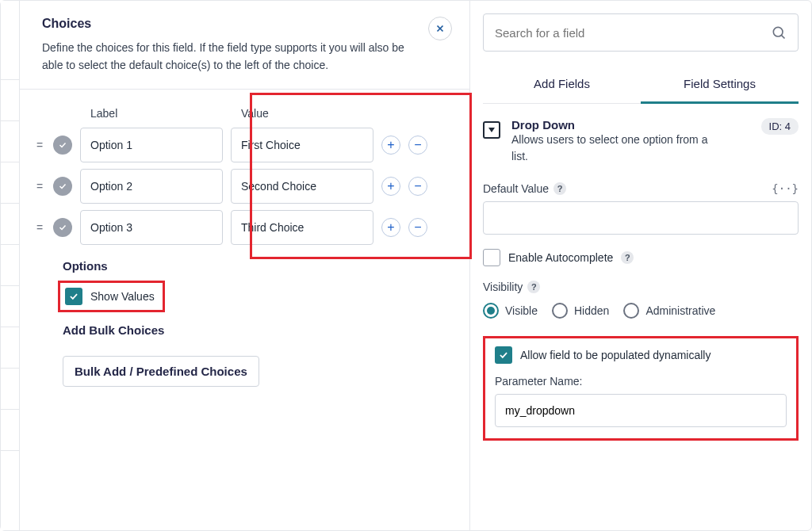 Image resolution: width=812 pixels, height=531 pixels. Describe the element at coordinates (779, 32) in the screenshot. I see `search-icon` at that location.